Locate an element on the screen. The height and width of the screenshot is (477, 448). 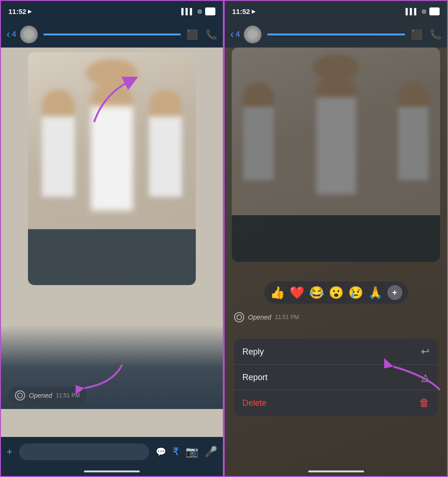
rupee-icon: ₹ is located at coordinates (176, 452).